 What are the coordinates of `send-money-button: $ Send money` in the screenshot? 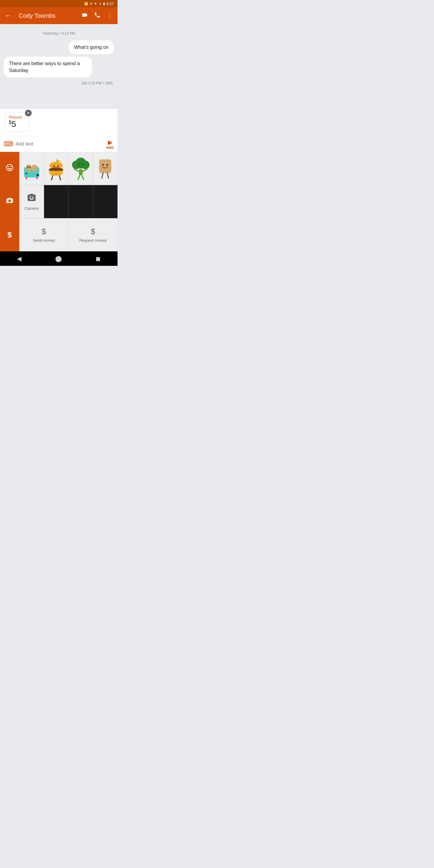 It's located at (44, 235).